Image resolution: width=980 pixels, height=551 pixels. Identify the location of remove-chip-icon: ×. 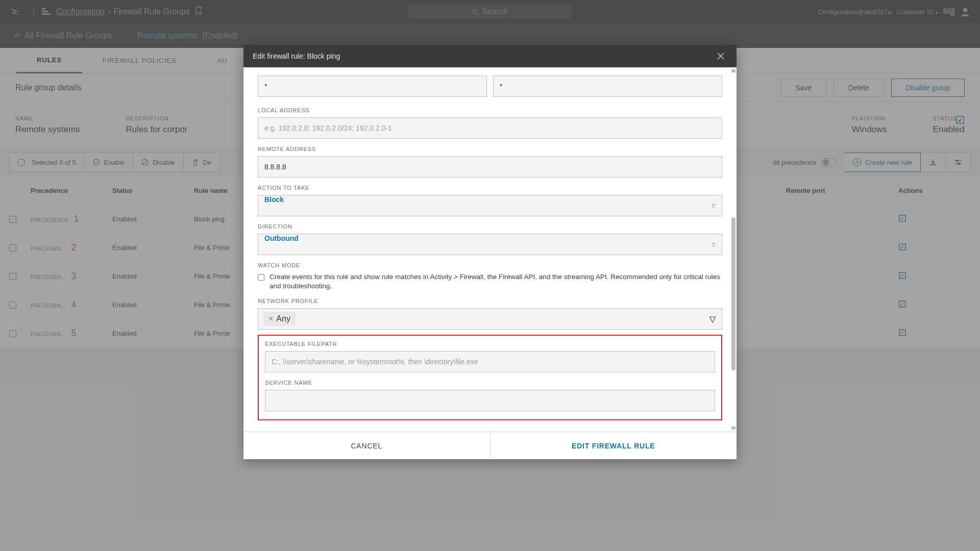
(271, 319).